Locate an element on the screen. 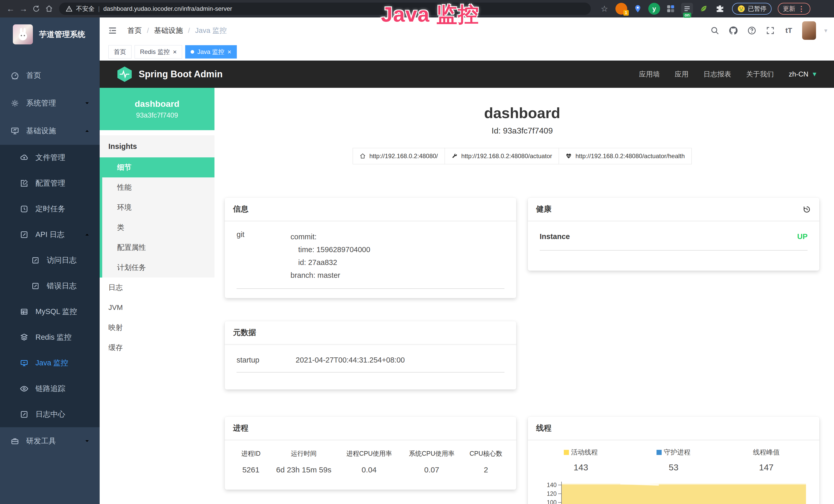 This screenshot has height=504, width=834. sidebar-item-system: 系统管理 is located at coordinates (50, 103).